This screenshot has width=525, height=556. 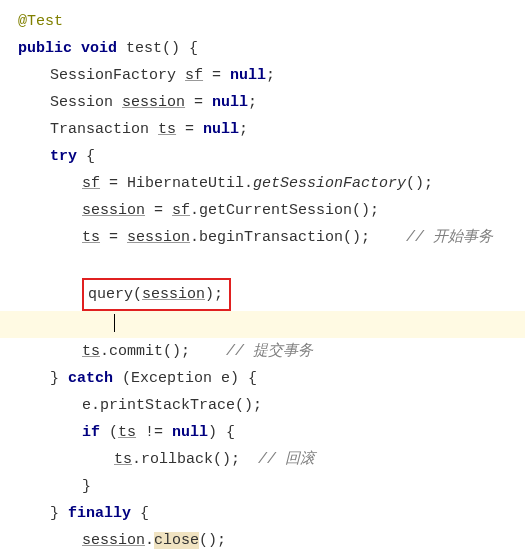 What do you see at coordinates (113, 76) in the screenshot?
I see `type: SessionFactory` at bounding box center [113, 76].